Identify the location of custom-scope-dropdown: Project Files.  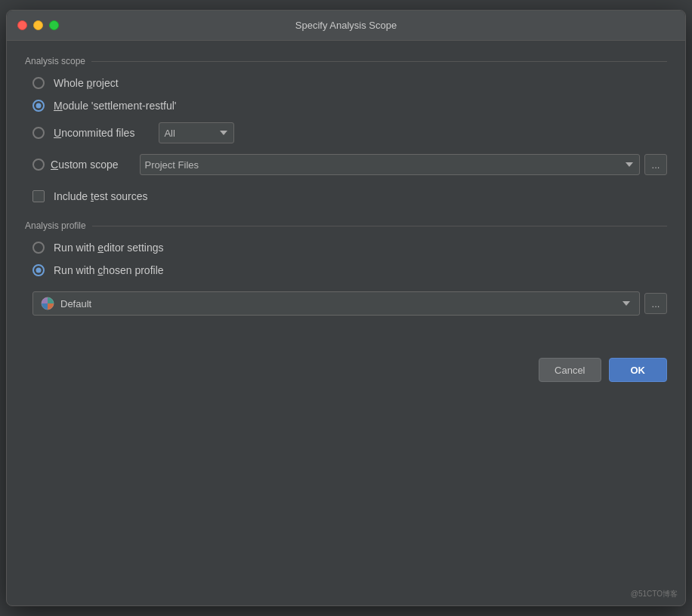
(390, 165).